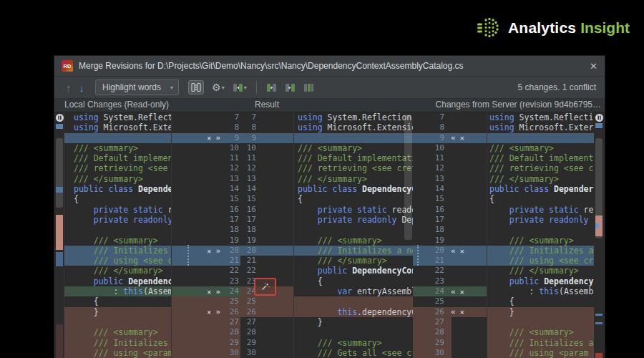 The height and width of the screenshot is (358, 644). What do you see at coordinates (541, 127) in the screenshot?
I see `code-line: using Microsoft.Exter` at bounding box center [541, 127].